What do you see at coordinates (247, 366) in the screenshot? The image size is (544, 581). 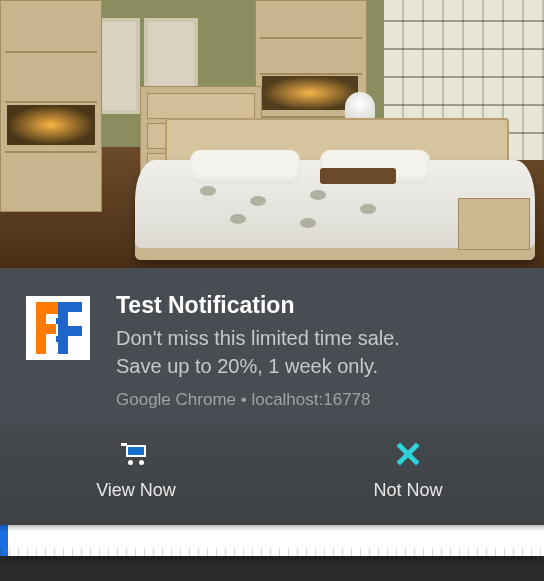 I see `message-line: Save up to 20%, 1 week only.` at bounding box center [247, 366].